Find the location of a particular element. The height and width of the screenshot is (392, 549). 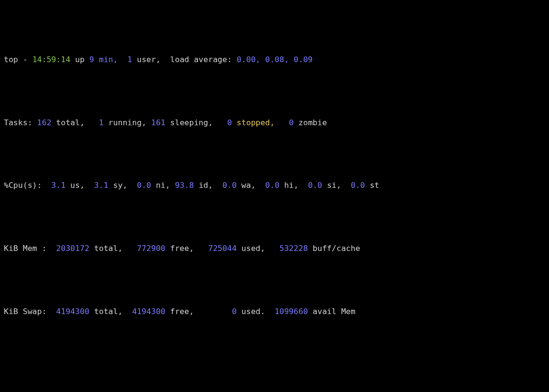

cpu-ni: 0.0 is located at coordinates (144, 185).